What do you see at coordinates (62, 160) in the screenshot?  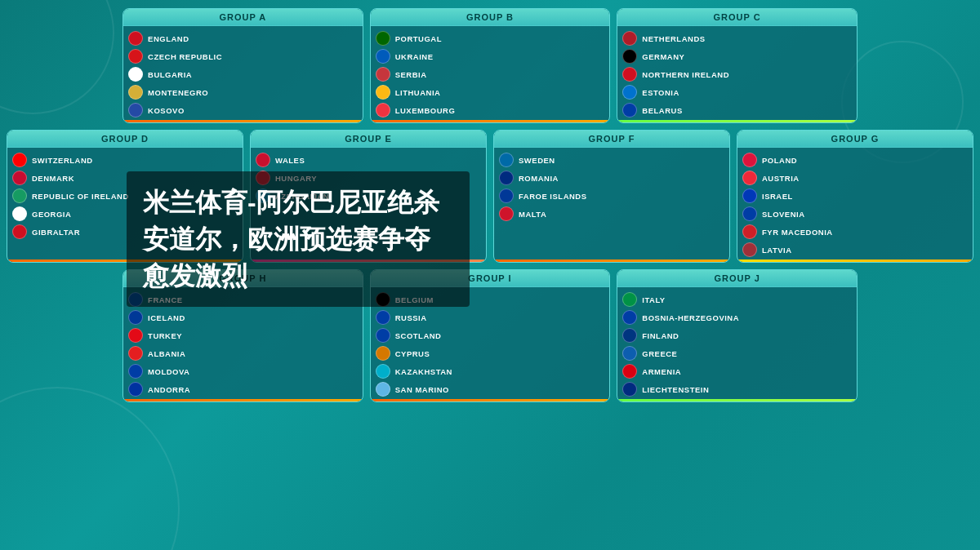 I see `country-name: SWITZERLAND` at bounding box center [62, 160].